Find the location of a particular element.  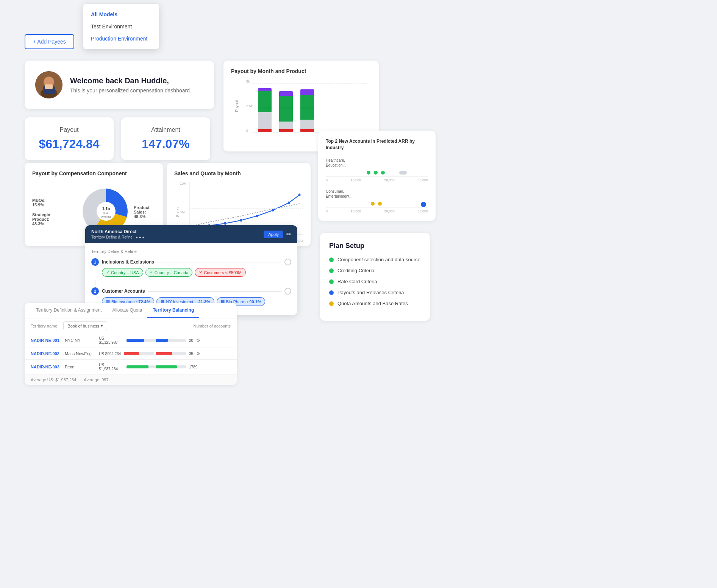

edit-icon: ✏ is located at coordinates (289, 234).